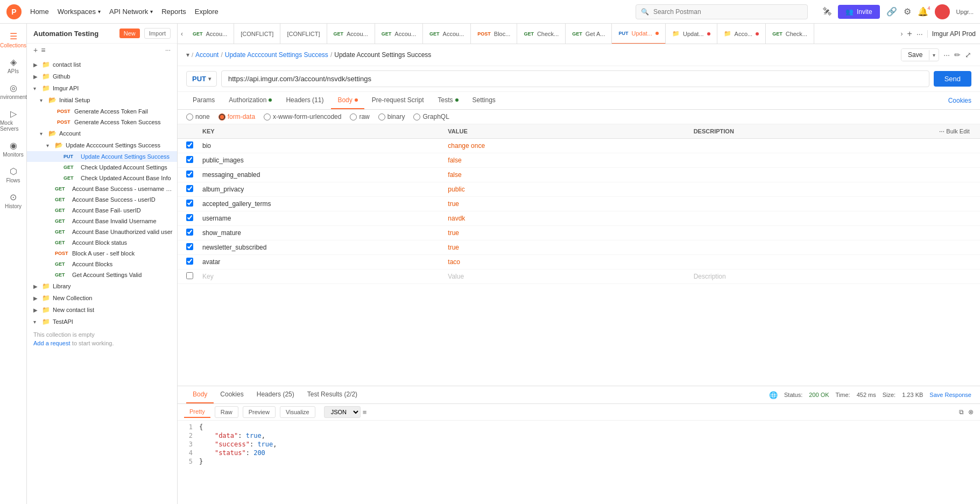 The image size is (980, 504). What do you see at coordinates (276, 395) in the screenshot?
I see `resp-tab-headers: Headers (25)` at bounding box center [276, 395].